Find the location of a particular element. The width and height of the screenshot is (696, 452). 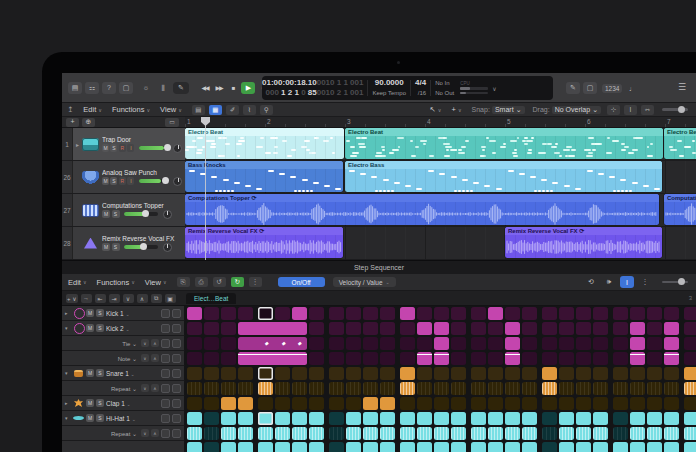

subrow-option-icon is located at coordinates (166, 388).